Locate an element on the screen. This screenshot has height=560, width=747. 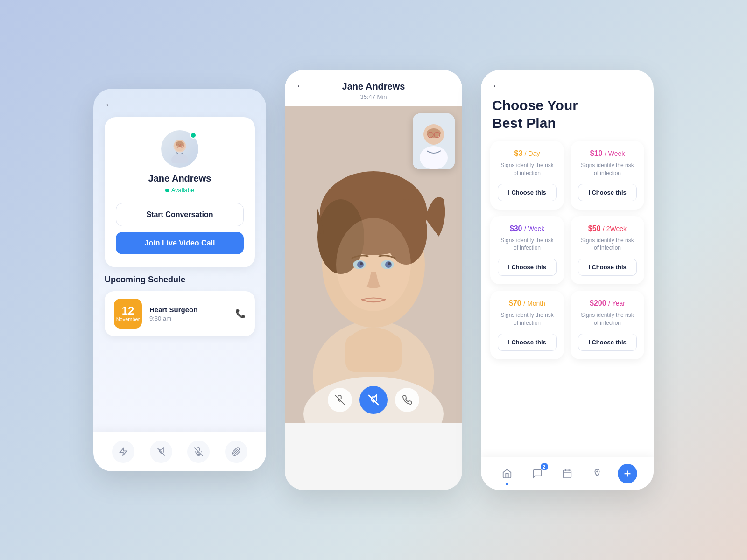
video-call-header: ← Jane Andrews 35:47 Min is located at coordinates (374, 88).